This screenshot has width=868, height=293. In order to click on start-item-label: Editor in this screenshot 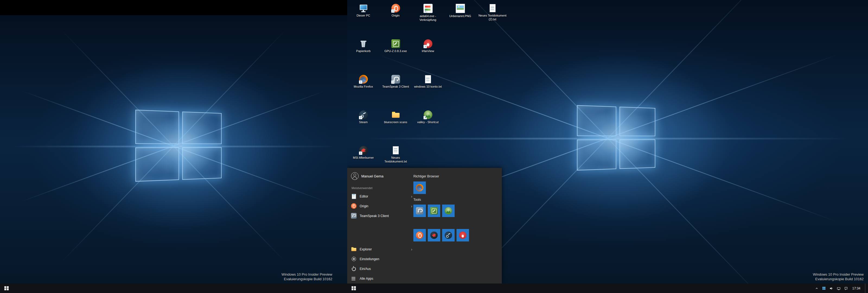, I will do `click(364, 196)`.